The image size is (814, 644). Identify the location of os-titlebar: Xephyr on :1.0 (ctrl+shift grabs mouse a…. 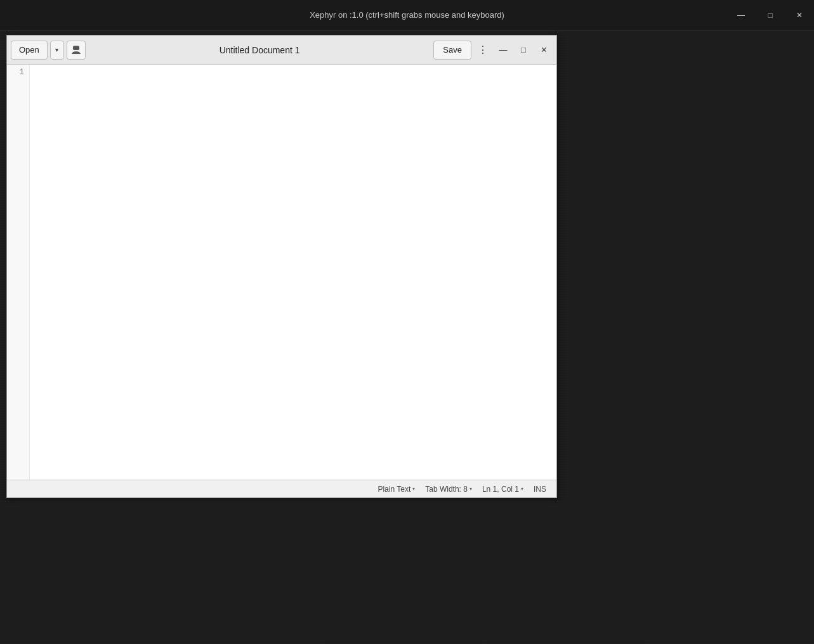
(407, 15).